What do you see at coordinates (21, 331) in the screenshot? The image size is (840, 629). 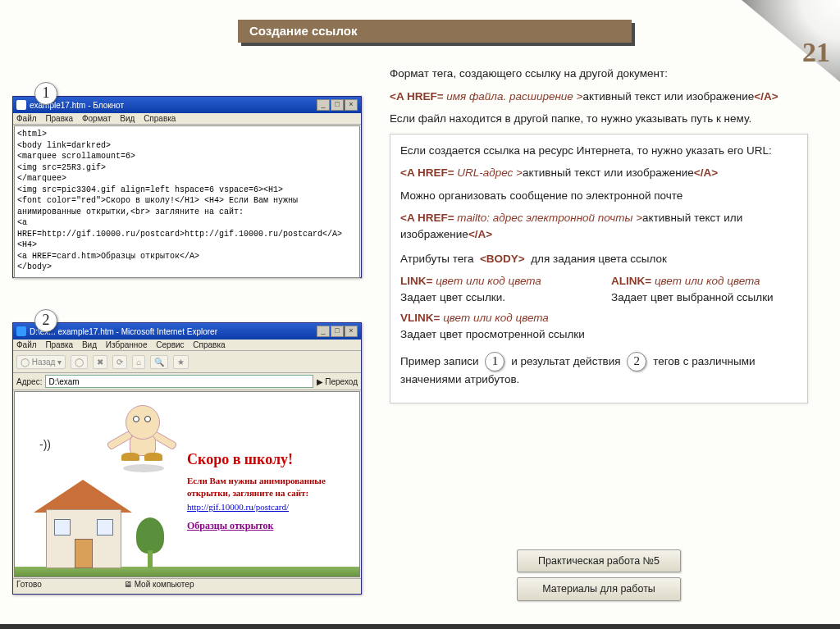 I see `ie-icon` at bounding box center [21, 331].